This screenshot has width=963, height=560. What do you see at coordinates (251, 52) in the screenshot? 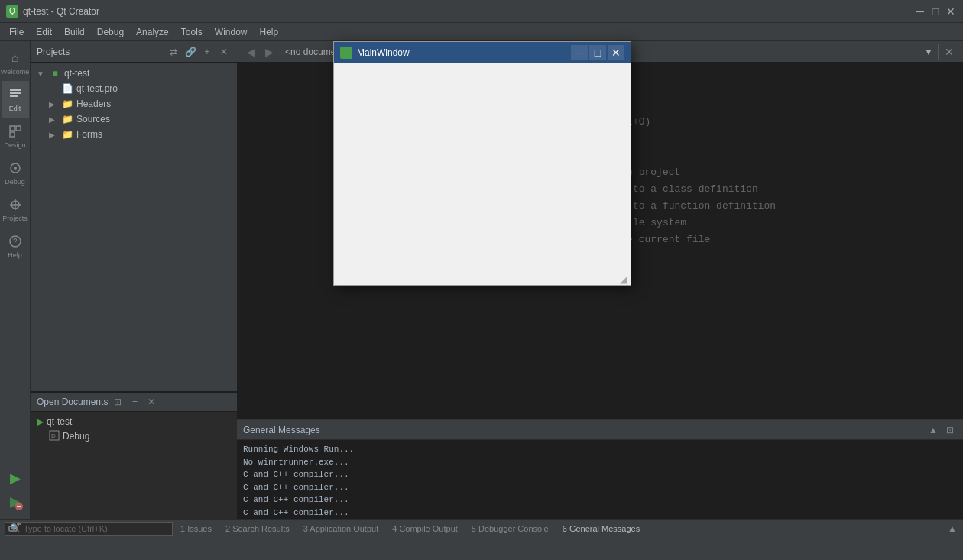
I see `nav-back-button: ◀` at bounding box center [251, 52].